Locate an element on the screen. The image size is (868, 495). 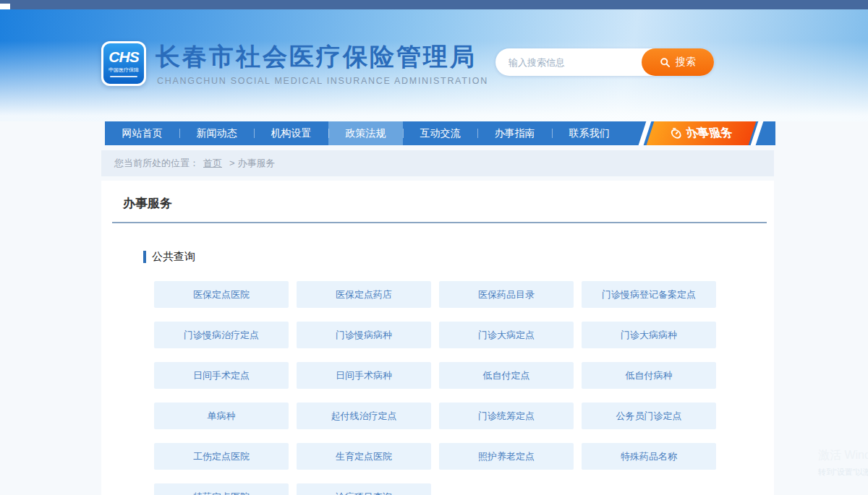
site-subtitle: CHANGCHUN SOCIAL MEDICAL INSURANCE ADMIN… is located at coordinates (323, 81).